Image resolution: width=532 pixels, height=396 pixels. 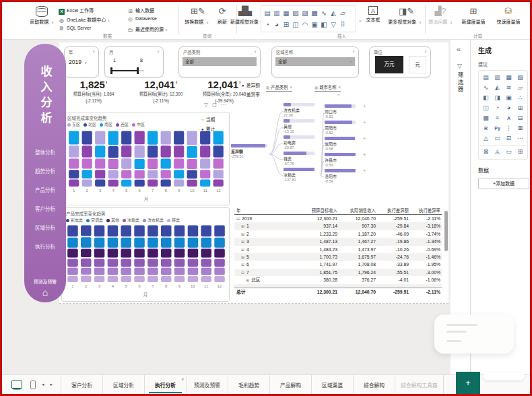 What do you see at coordinates (45, 171) in the screenshot?
I see `sidebar-item-趋势分析: 趋势分析` at bounding box center [45, 171].